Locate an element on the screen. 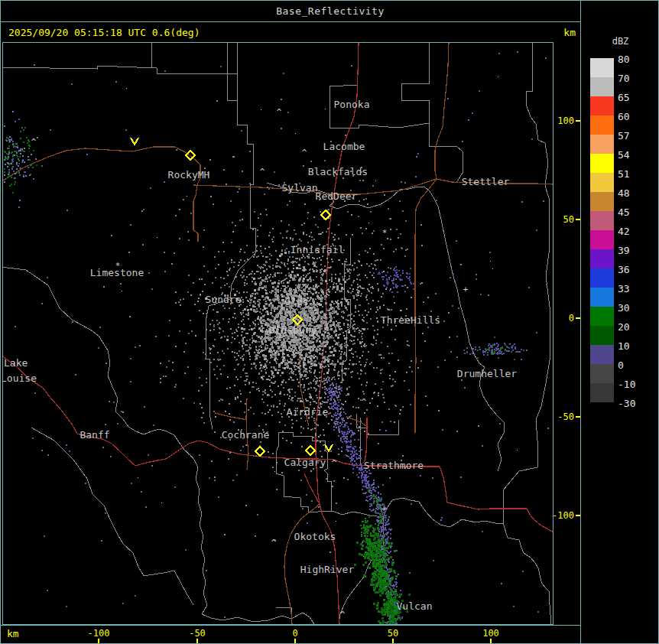 The height and width of the screenshot is (644, 659). title-bar: Base_Reflectivity is located at coordinates (330, 11).